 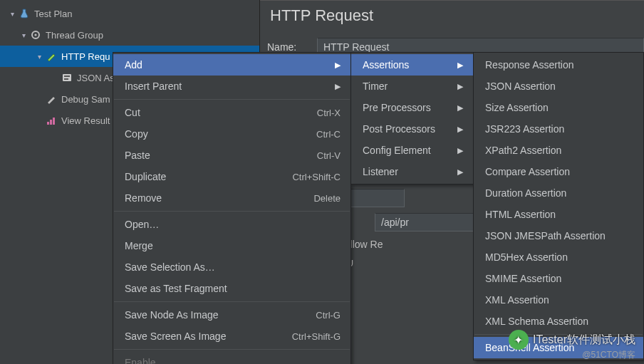 I want to click on menu-label: Duration Assertion, so click(x=526, y=193).